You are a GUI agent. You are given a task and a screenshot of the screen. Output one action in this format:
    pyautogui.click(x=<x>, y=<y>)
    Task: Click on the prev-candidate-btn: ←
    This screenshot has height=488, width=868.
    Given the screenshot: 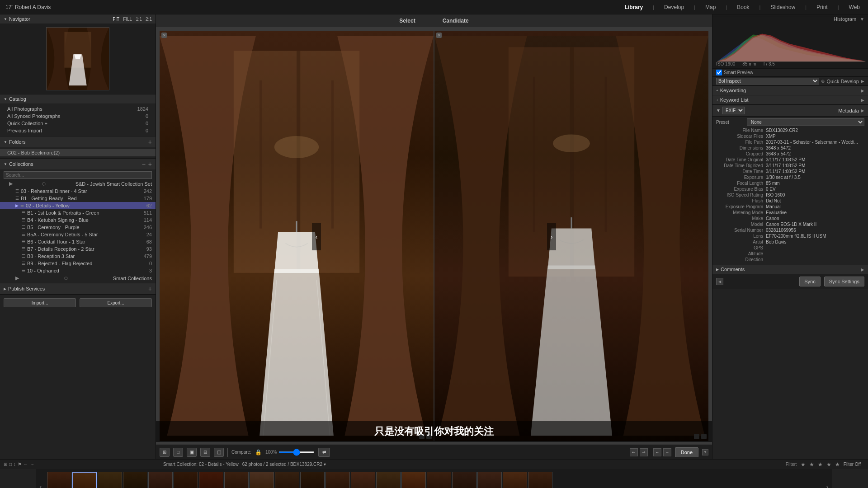 What is the action you would take?
    pyautogui.click(x=657, y=452)
    